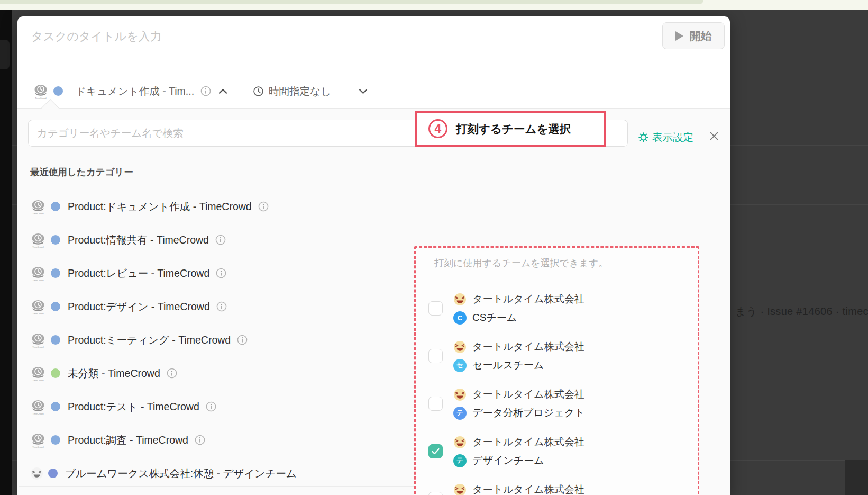 This screenshot has height=495, width=868. What do you see at coordinates (199, 37) in the screenshot?
I see `task-title-input` at bounding box center [199, 37].